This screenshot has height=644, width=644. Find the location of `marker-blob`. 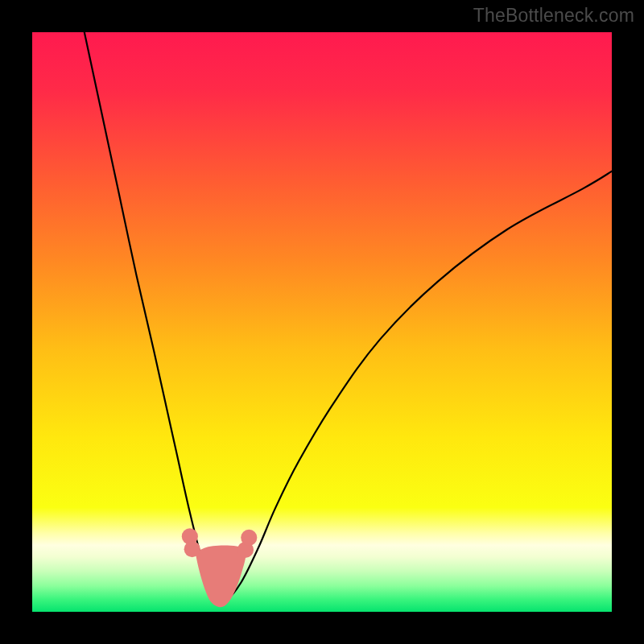

marker-blob is located at coordinates (221, 576).